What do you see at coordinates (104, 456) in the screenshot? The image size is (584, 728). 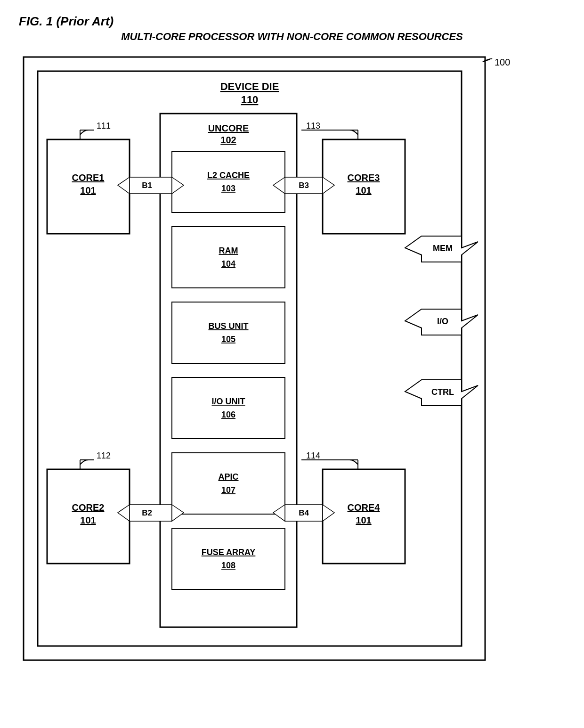 I see `ref-112: 112` at bounding box center [104, 456].